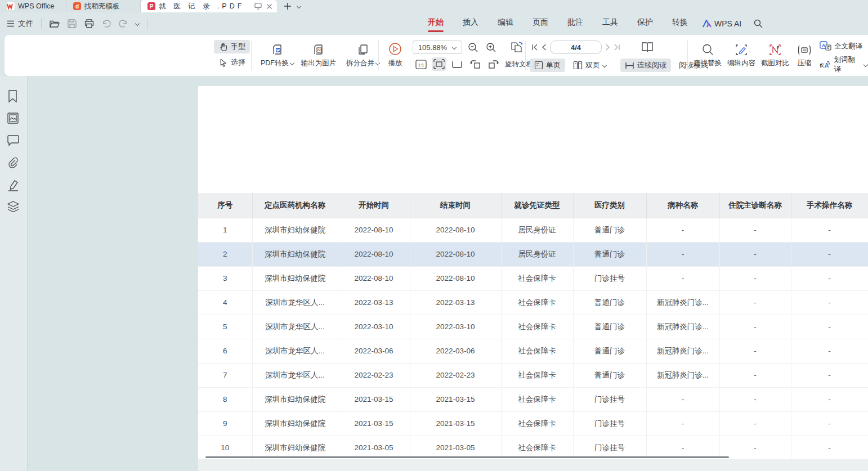 This screenshot has width=868, height=471. I want to click on attachment-icon, so click(14, 163).